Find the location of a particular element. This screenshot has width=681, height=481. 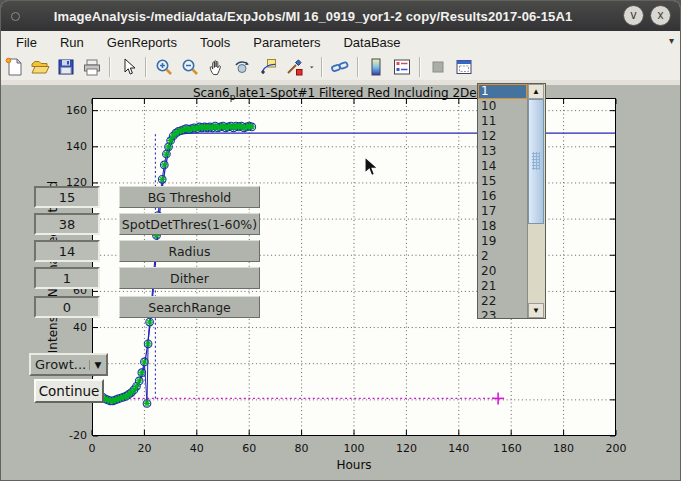

close-button: x is located at coordinates (660, 16).